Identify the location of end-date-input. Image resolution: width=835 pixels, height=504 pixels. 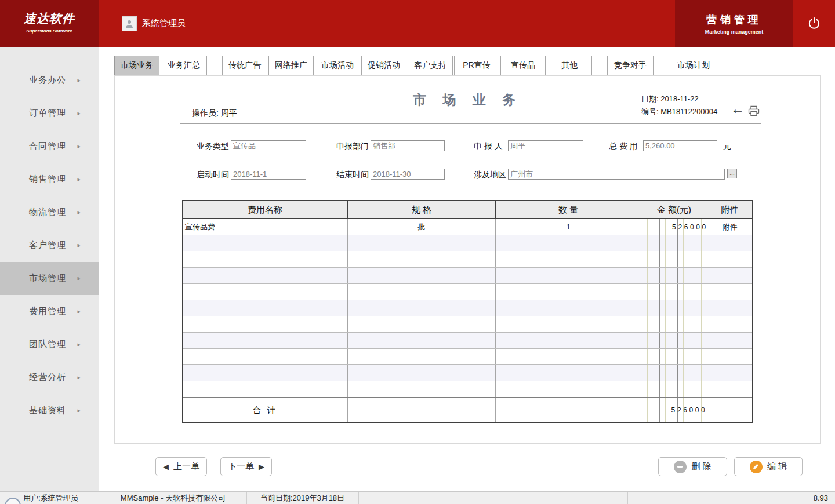
(408, 174).